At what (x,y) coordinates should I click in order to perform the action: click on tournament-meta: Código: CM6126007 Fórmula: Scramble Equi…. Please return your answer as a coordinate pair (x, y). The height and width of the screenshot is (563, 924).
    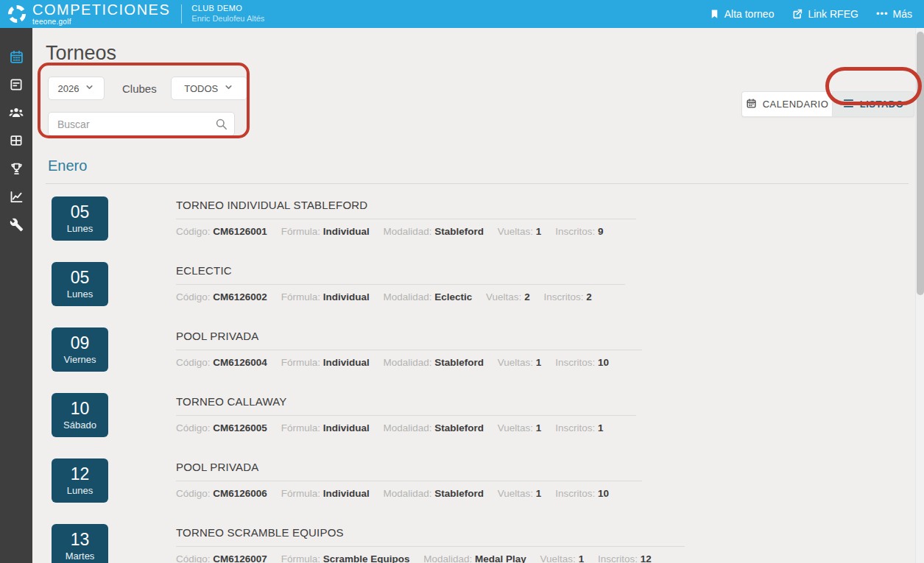
    Looking at the image, I should click on (430, 555).